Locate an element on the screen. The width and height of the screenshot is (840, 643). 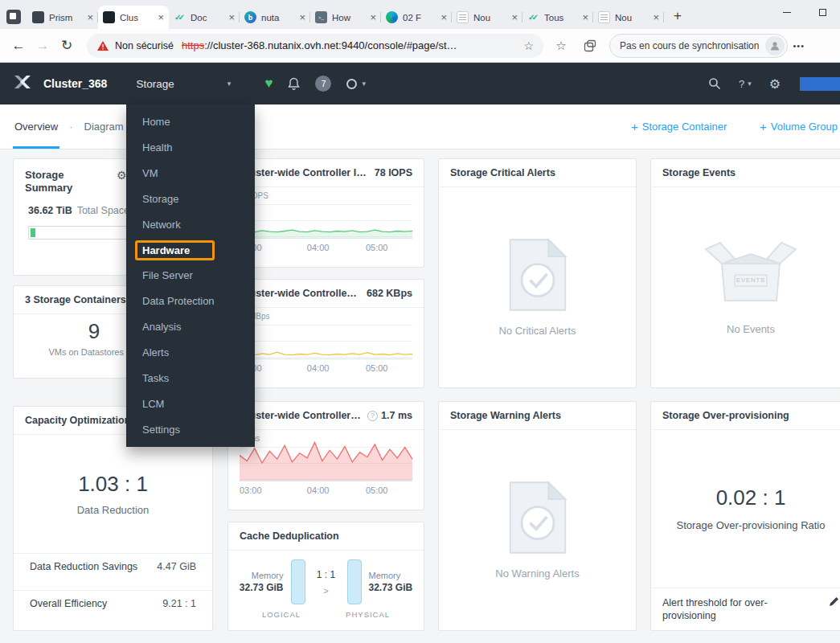
row-value: 9.21 : 1 is located at coordinates (179, 609).